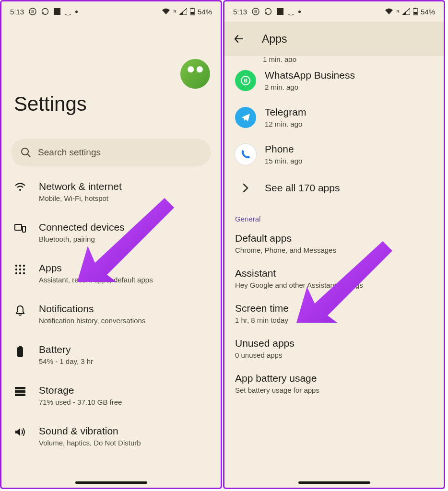  Describe the element at coordinates (183, 12) in the screenshot. I see `signal-icon` at that location.